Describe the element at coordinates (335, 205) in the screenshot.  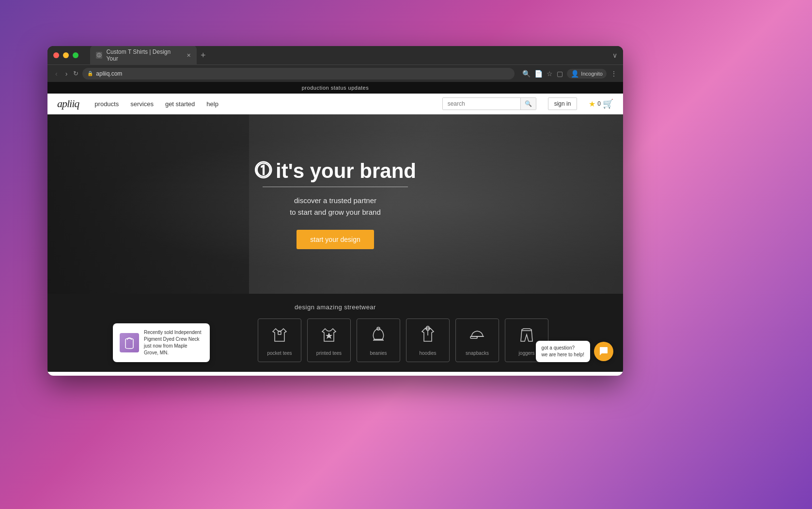
I see `hero-content: ⓵ it's your brand discover a trusted par…` at that location.